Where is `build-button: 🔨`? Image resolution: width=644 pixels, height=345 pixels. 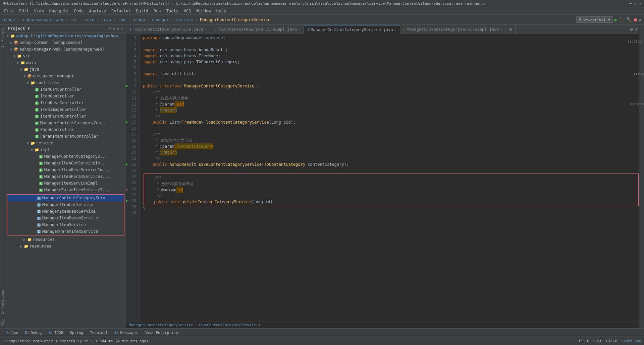 build-button: 🔨 is located at coordinates (629, 20).